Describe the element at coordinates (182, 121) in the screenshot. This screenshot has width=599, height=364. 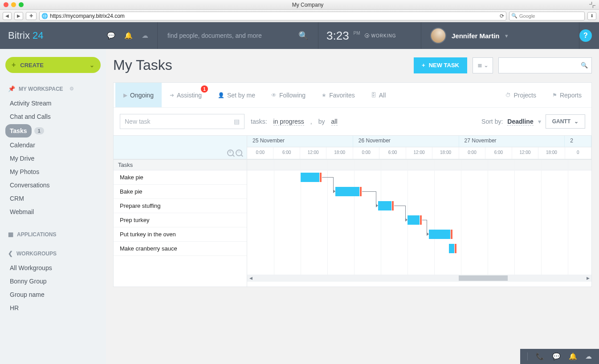
I see `quick-task-input: New task ▤` at that location.